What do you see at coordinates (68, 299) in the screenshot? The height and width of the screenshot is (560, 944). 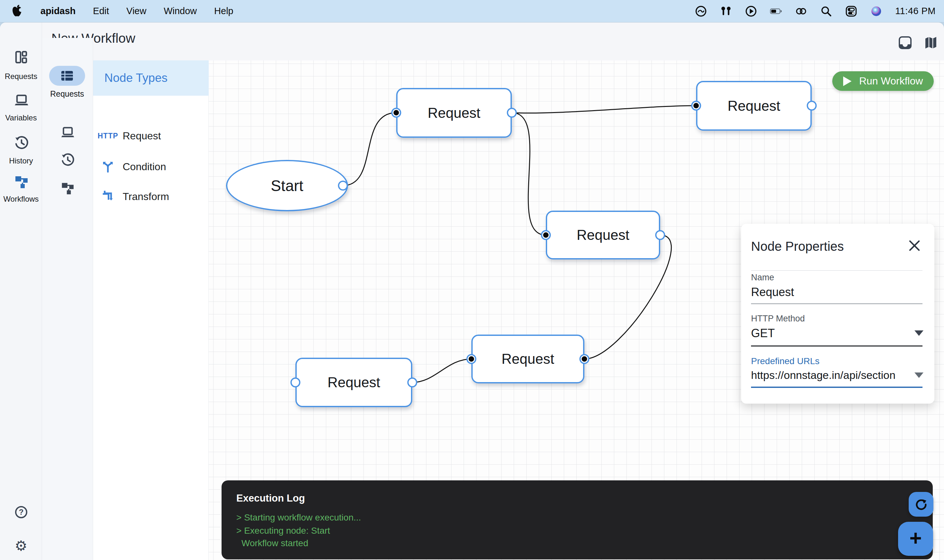 I see `secondary-sidebar: Requests` at bounding box center [68, 299].